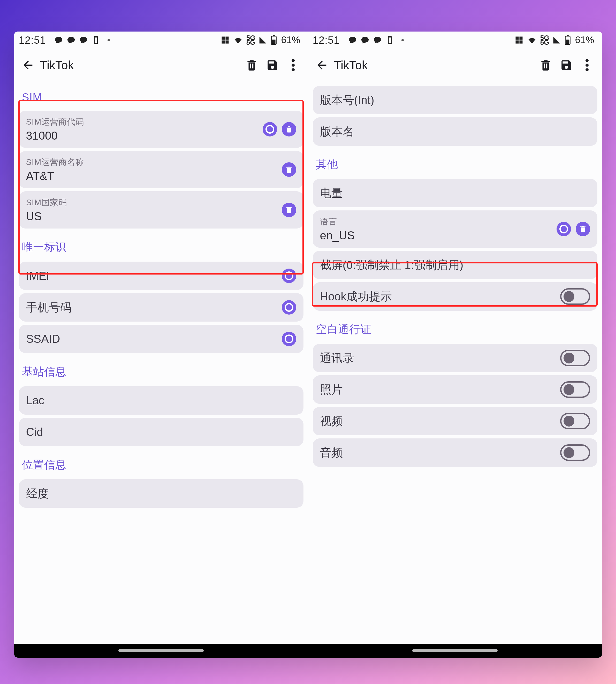 The height and width of the screenshot is (684, 616). What do you see at coordinates (161, 432) in the screenshot?
I see `cid-row: Cid` at bounding box center [161, 432].